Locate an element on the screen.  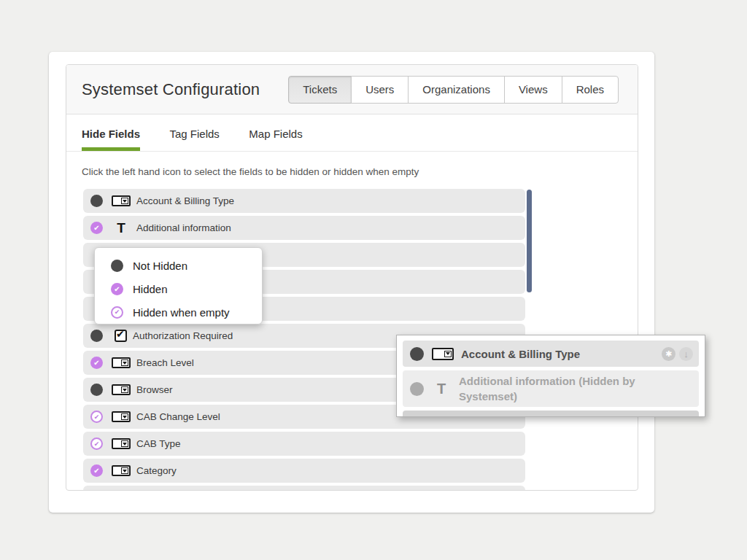
tab-roles: Roles is located at coordinates (590, 90).